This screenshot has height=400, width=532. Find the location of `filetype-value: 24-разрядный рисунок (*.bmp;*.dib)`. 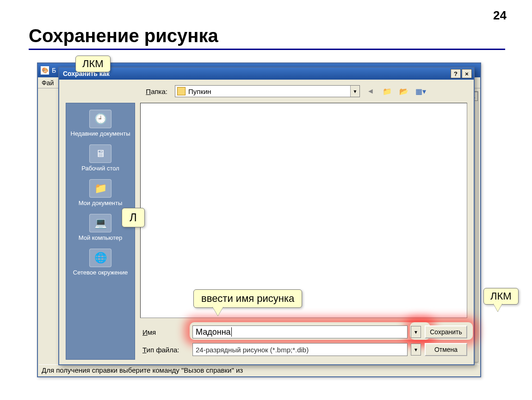

filetype-value: 24-разрядный рисунок (*.bmp;*.dib) is located at coordinates (252, 350).